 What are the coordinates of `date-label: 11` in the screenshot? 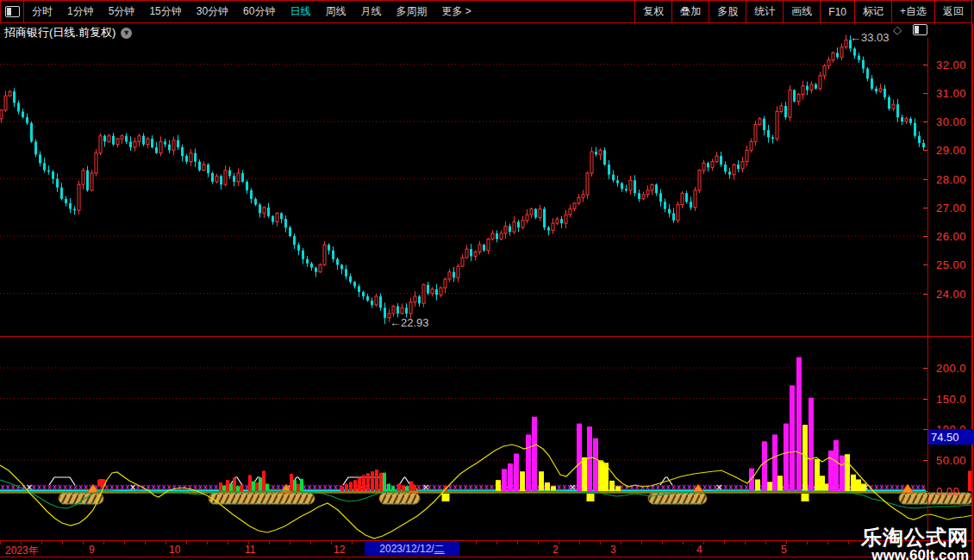 It's located at (250, 550).